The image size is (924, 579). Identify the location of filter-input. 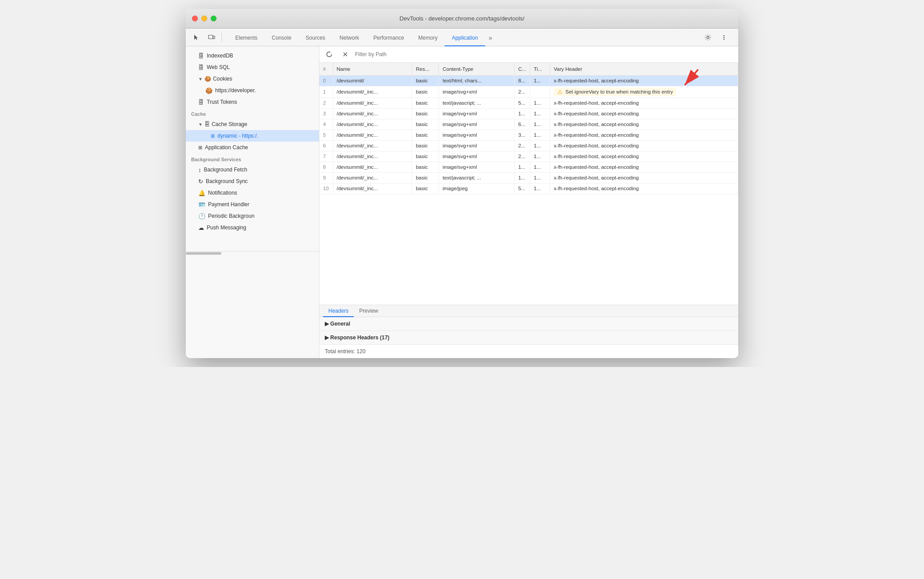
(545, 54).